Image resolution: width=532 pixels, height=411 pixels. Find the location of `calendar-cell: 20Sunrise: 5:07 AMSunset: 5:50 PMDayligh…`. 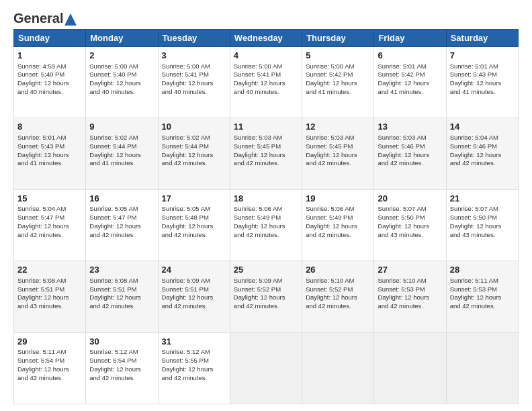

calendar-cell: 20Sunrise: 5:07 AMSunset: 5:50 PMDayligh… is located at coordinates (410, 225).